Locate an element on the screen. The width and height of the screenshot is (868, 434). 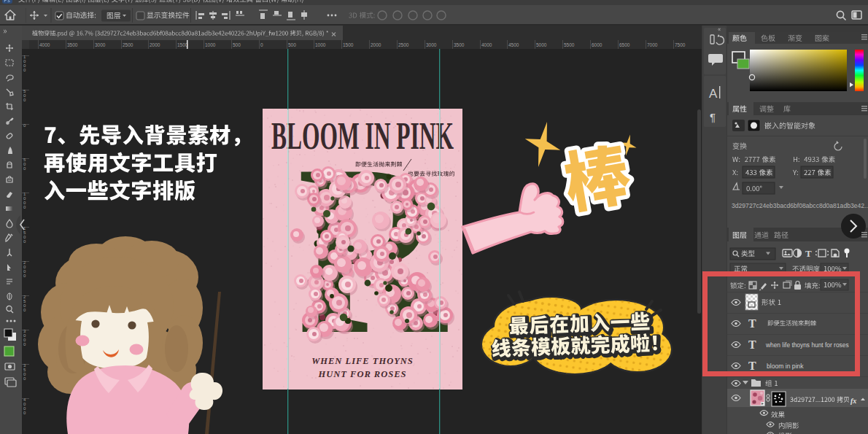
svg-text: 0 is located at coordinates (262, 45).